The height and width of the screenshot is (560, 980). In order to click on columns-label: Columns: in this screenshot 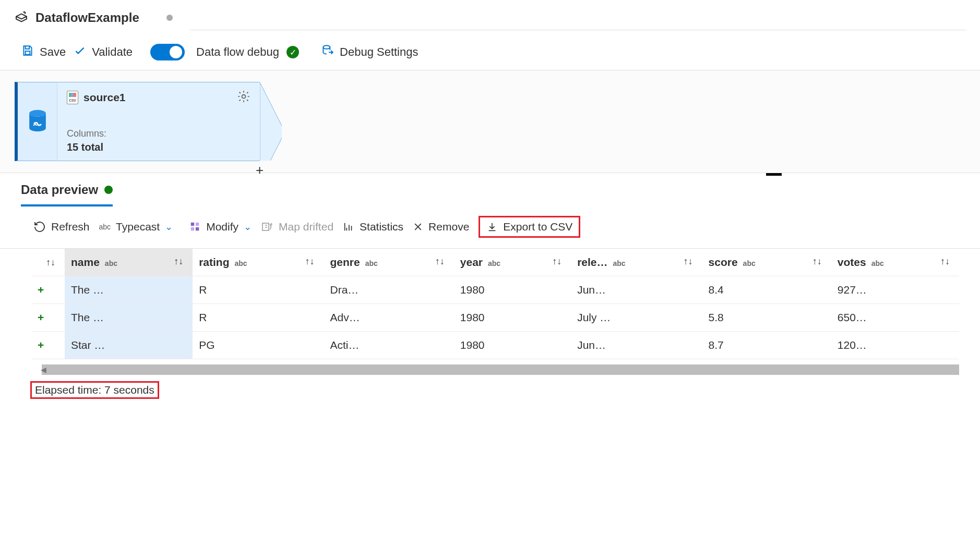, I will do `click(158, 133)`.